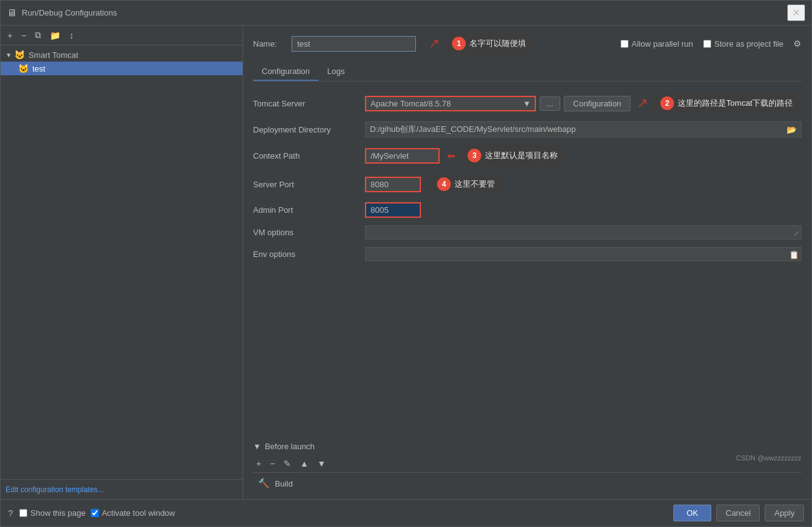  Describe the element at coordinates (9, 55) in the screenshot. I see `expand-arrow-icon: ▼` at that location.